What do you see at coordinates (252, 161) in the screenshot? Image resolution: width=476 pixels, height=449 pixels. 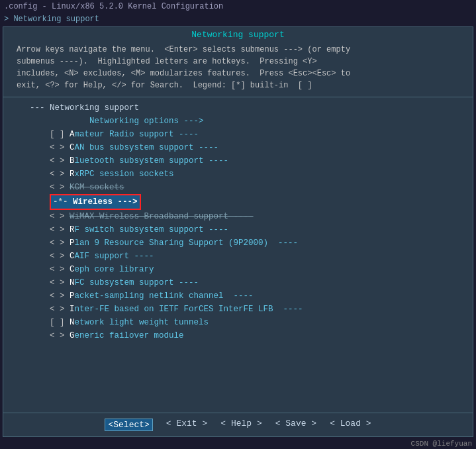 I see `menu-item-bluetooth: < > Bluetooth subsystem support ----` at bounding box center [252, 161].